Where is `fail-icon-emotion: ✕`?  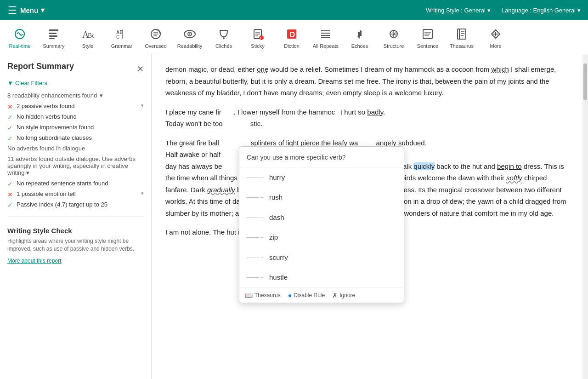 fail-icon-emotion: ✕ is located at coordinates (10, 195).